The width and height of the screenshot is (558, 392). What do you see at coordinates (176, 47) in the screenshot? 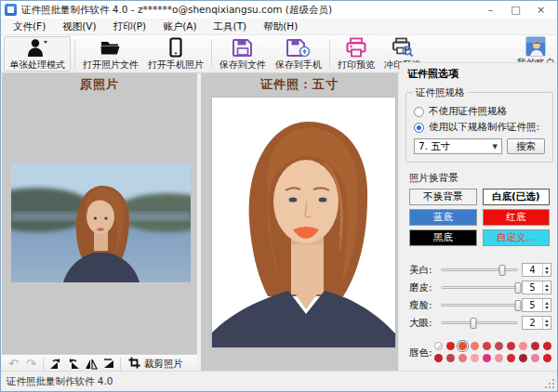
I see `phone-icon` at bounding box center [176, 47].